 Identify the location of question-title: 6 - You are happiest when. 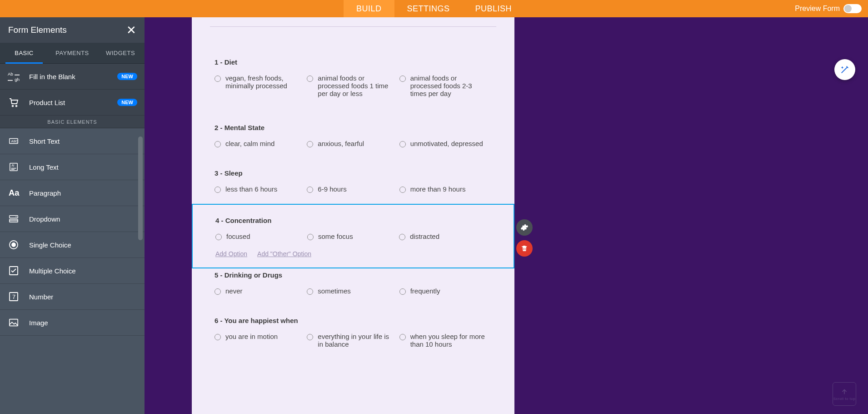
(353, 320).